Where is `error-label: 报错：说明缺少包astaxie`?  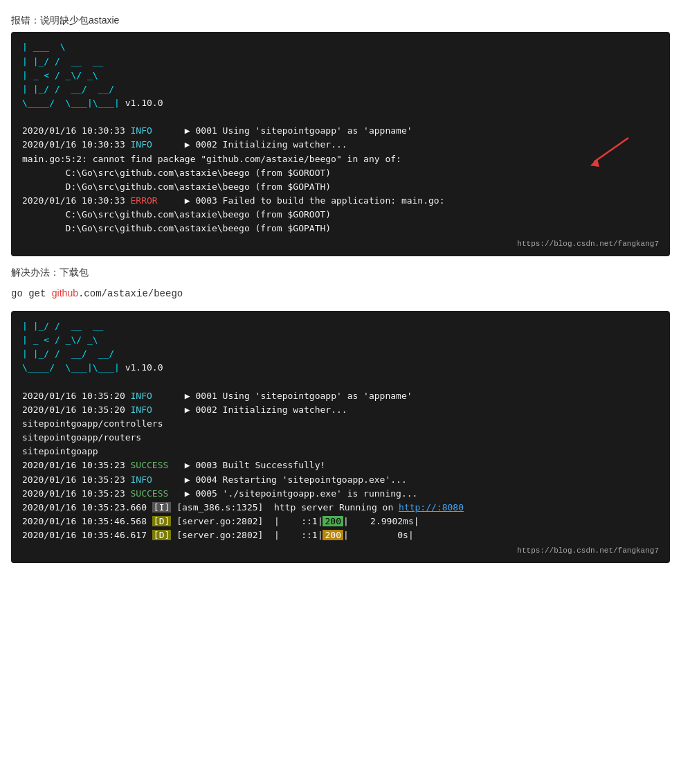
error-label: 报错：说明缺少包astaxie is located at coordinates (340, 20).